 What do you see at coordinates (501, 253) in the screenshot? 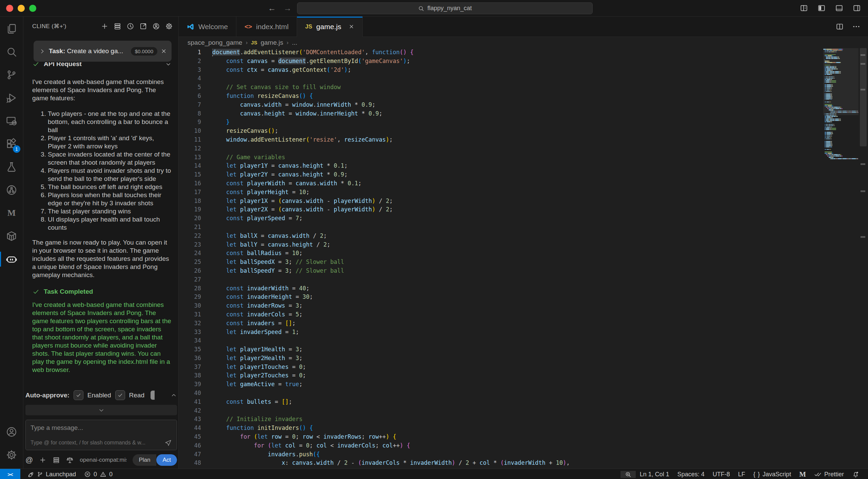
I see `code-line: 24 const ballRadius = 10;` at bounding box center [501, 253].